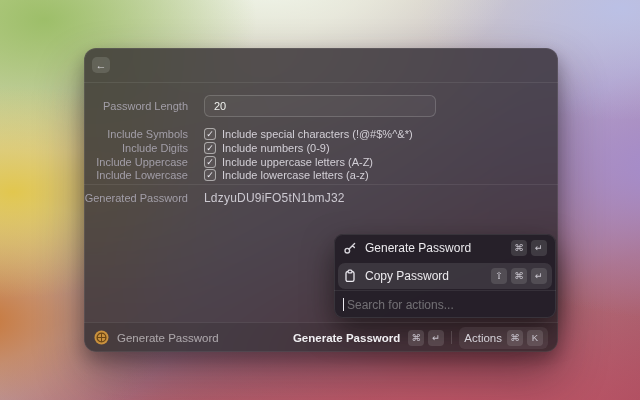 This screenshot has width=640, height=400. Describe the element at coordinates (220, 106) in the screenshot. I see `password-length-value: 20` at that location.